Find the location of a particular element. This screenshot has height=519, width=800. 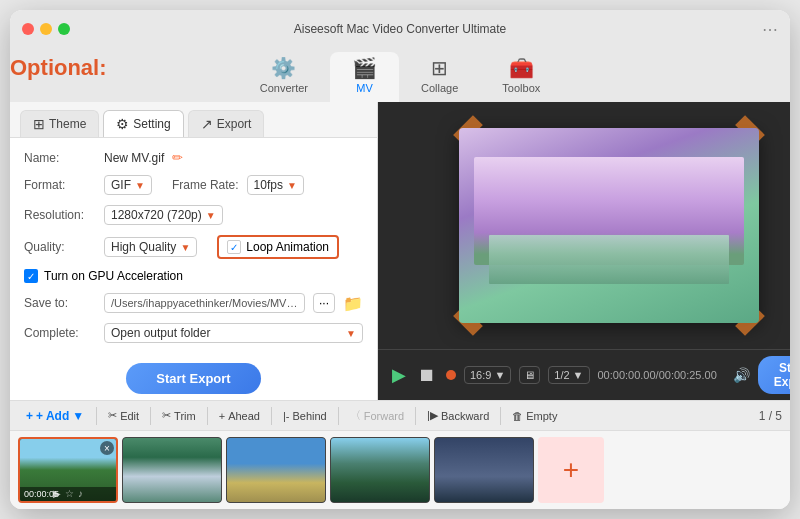

tab-theme: ⊞ Theme is located at coordinates (60, 124).